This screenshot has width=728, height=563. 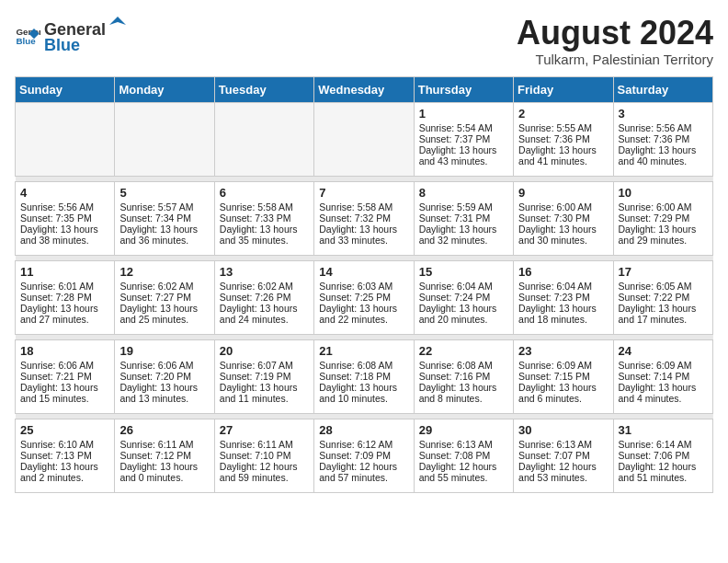 What do you see at coordinates (615, 33) in the screenshot?
I see `month-year-title: August 2024` at bounding box center [615, 33].